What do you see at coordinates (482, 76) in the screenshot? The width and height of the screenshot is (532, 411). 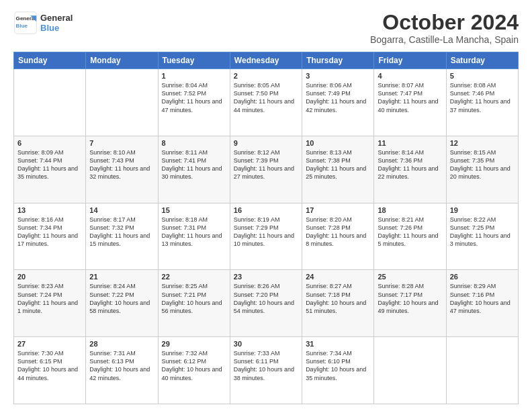 I see `day-number: 5` at bounding box center [482, 76].